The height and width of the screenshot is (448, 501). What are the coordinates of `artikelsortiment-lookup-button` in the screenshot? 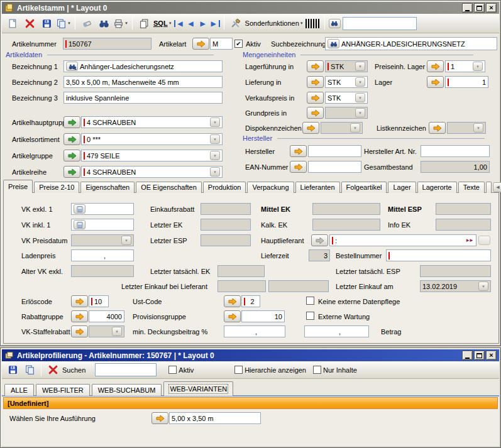 It's located at (72, 139).